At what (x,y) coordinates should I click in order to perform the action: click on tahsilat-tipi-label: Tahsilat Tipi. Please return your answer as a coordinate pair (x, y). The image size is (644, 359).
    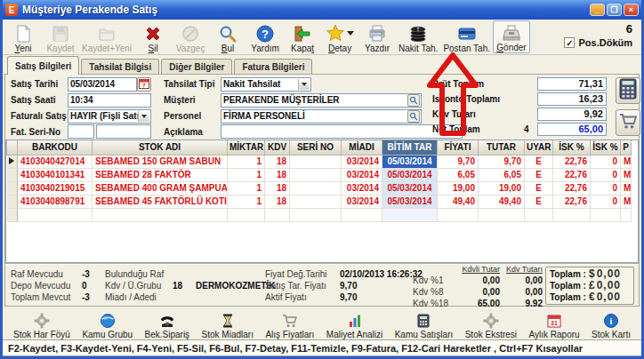
    Looking at the image, I should click on (191, 84).